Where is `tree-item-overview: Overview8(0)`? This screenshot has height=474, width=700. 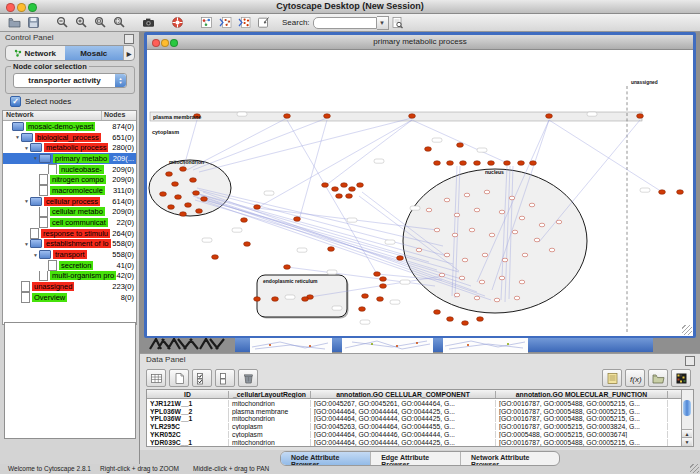
tree-item-overview: Overview8(0) is located at coordinates (70, 298).